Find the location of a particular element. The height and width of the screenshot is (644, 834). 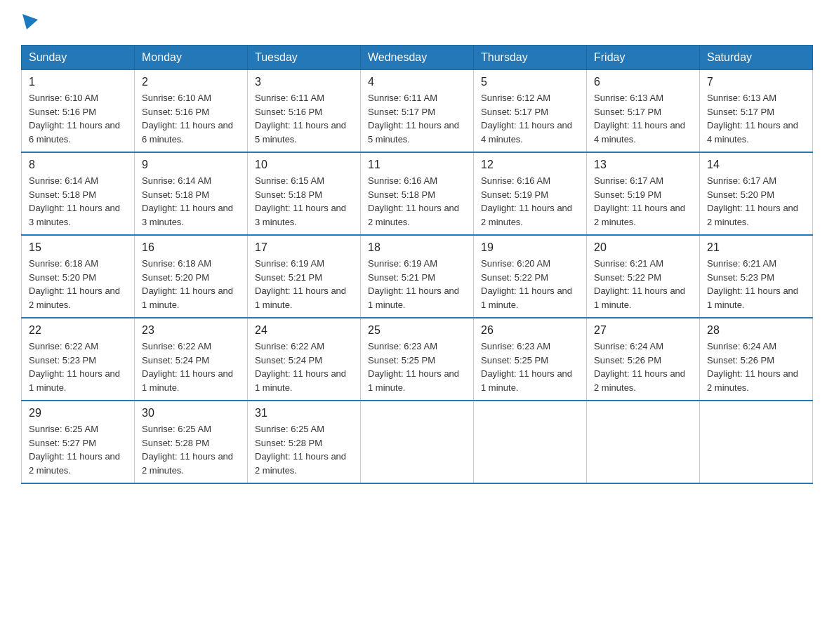

calendar-cell: 5 Sunrise: 6:12 AM Sunset: 5:17 PM Dayli… is located at coordinates (531, 112).